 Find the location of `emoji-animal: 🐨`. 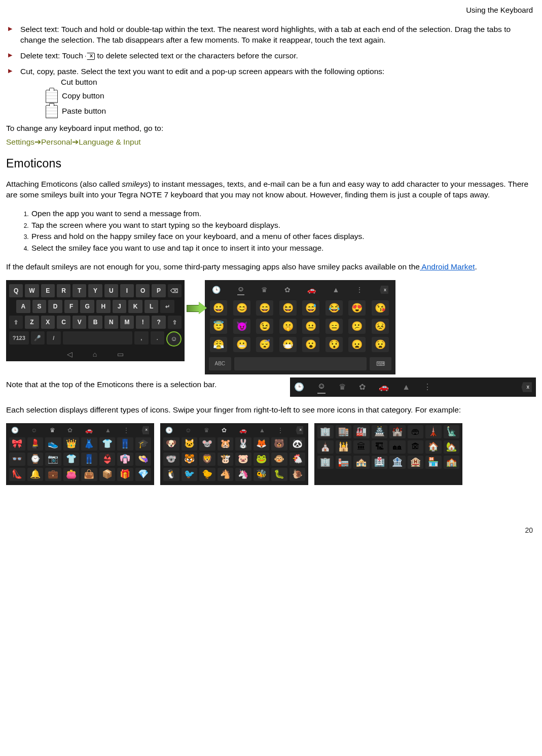

emoji-animal: 🐨 is located at coordinates (171, 459).